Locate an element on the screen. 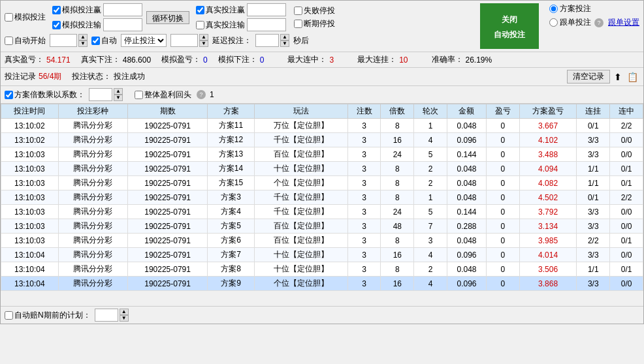  delay-down: ▼ is located at coordinates (285, 44).